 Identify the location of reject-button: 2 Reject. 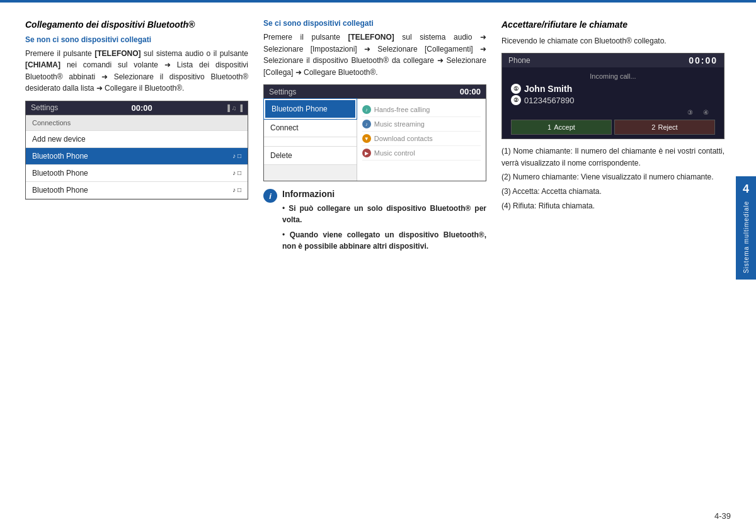
(665, 127).